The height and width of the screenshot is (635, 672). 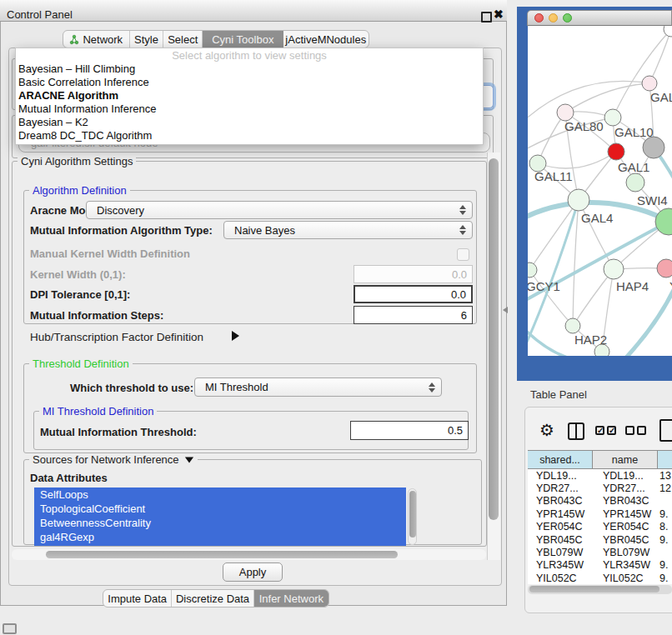 What do you see at coordinates (554, 18) in the screenshot?
I see `minimize-traffic-light` at bounding box center [554, 18].